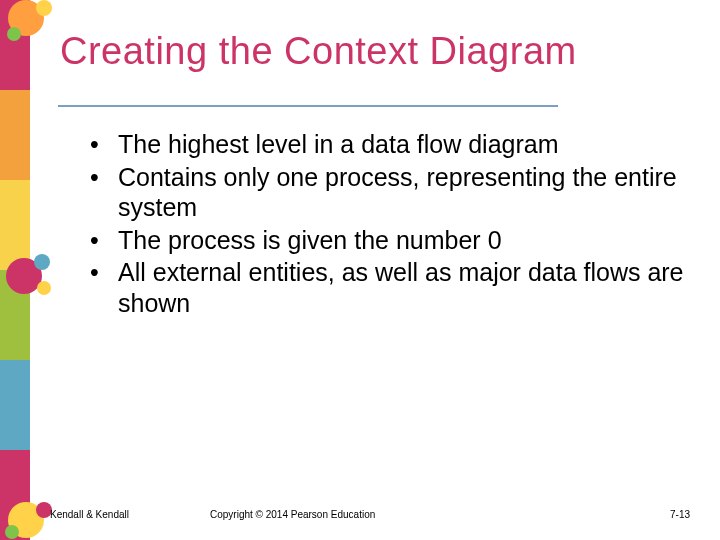 The height and width of the screenshot is (540, 720). I want to click on list-item: All external entities, as well as major …, so click(390, 288).